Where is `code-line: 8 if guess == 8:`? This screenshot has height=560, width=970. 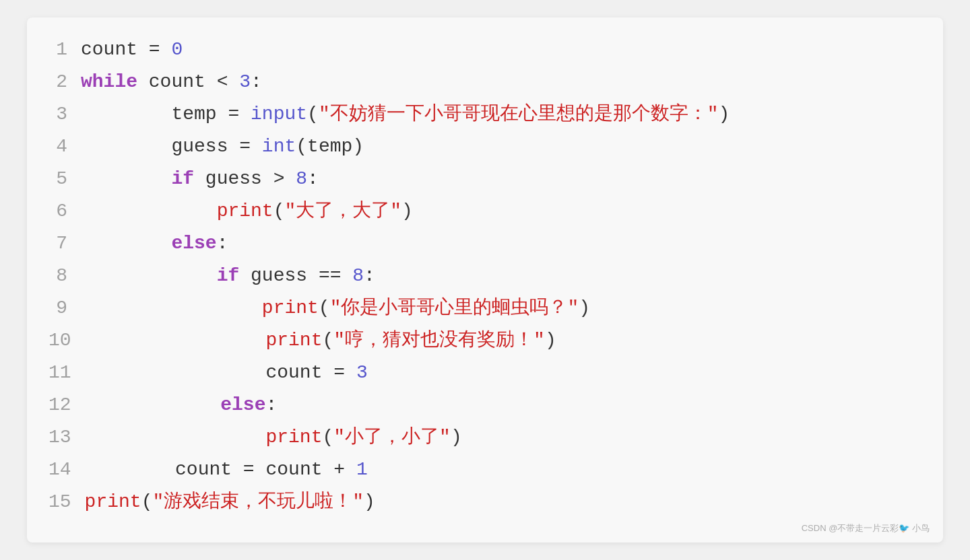
code-line: 8 if guess == 8: is located at coordinates (485, 276).